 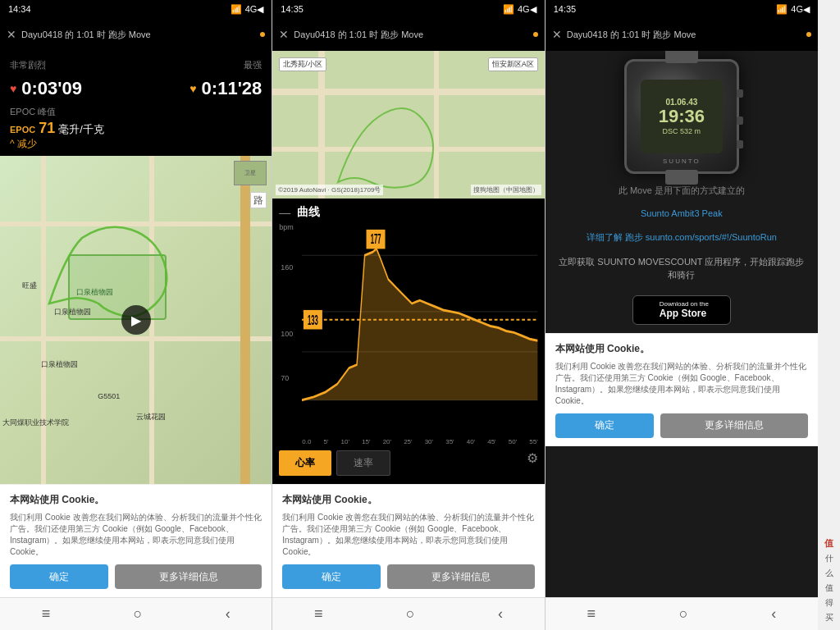 I want to click on cookie-more-1: 更多详细信息, so click(x=189, y=577).